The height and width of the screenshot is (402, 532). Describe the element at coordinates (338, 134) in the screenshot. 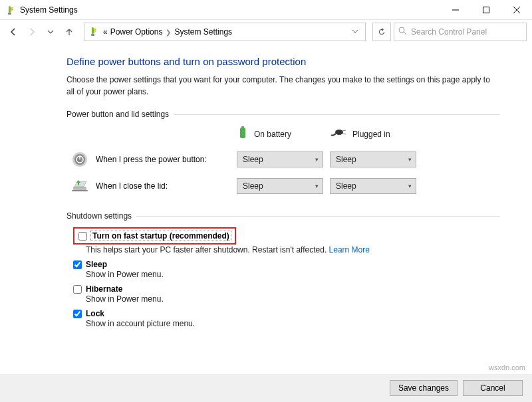

I see `plug-icon` at that location.